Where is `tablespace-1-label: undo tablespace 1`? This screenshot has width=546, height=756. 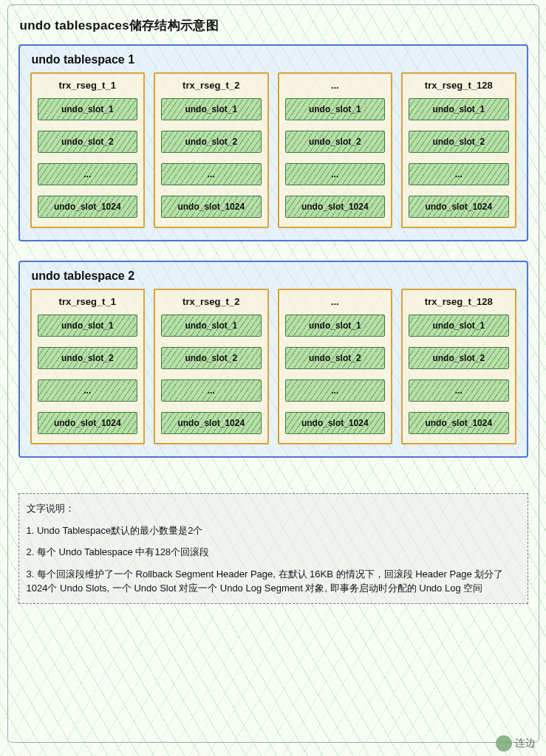
tablespace-1-label: undo tablespace 1 is located at coordinates (274, 60).